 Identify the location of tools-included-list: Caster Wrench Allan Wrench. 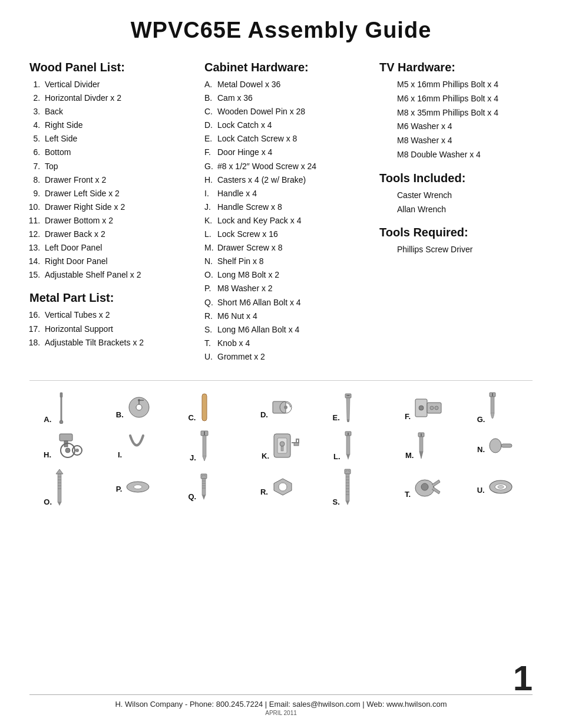
(456, 203).